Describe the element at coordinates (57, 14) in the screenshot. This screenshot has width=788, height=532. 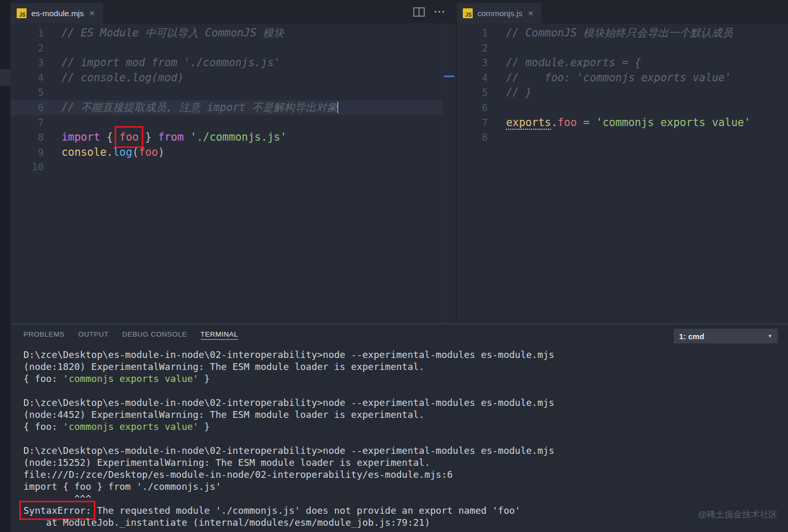
I see `tab-es-module: JS es-module.mjs ×` at that location.